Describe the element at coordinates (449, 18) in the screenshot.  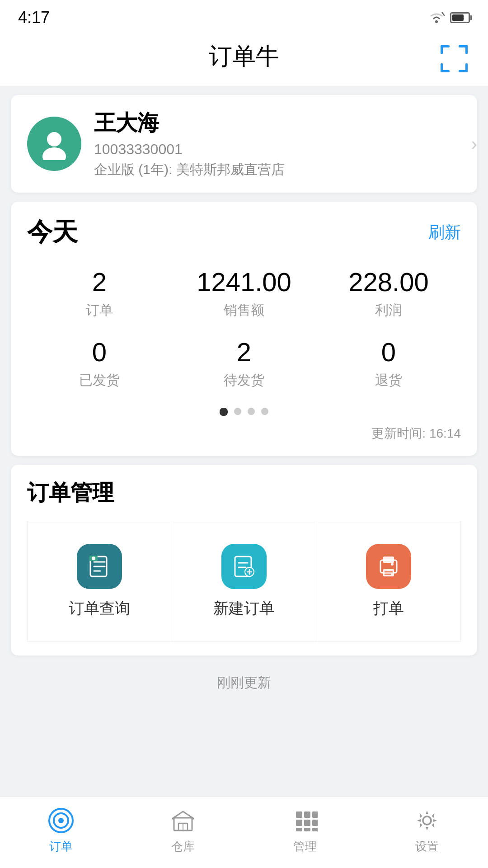
I see `status-icons` at that location.